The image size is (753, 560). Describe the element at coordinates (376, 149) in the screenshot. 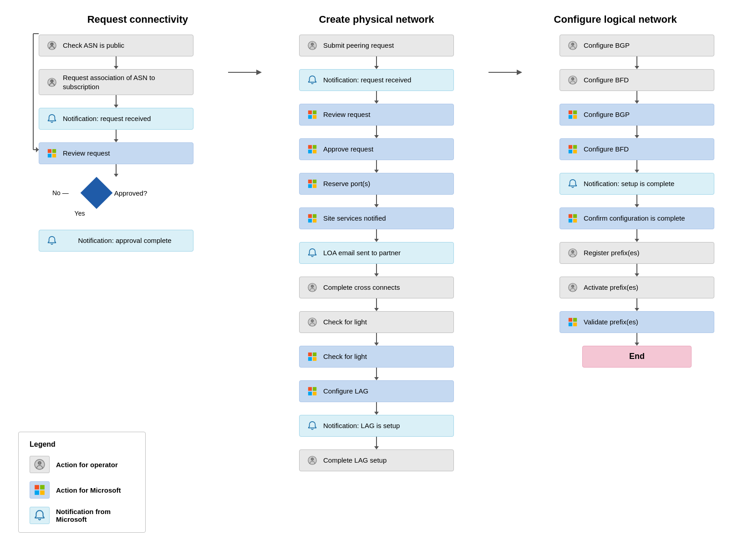

I see `node-approve-request: Approve request` at that location.